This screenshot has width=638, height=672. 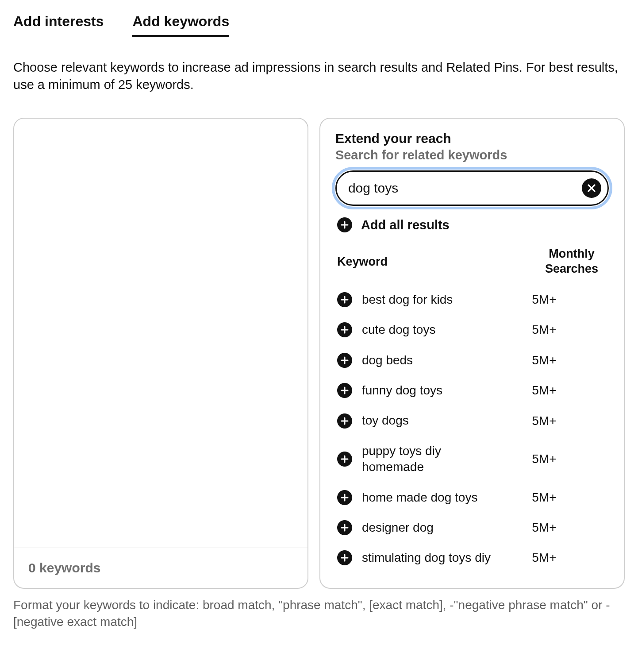 I want to click on result-keyword: stimulating dog toys diy, so click(x=430, y=558).